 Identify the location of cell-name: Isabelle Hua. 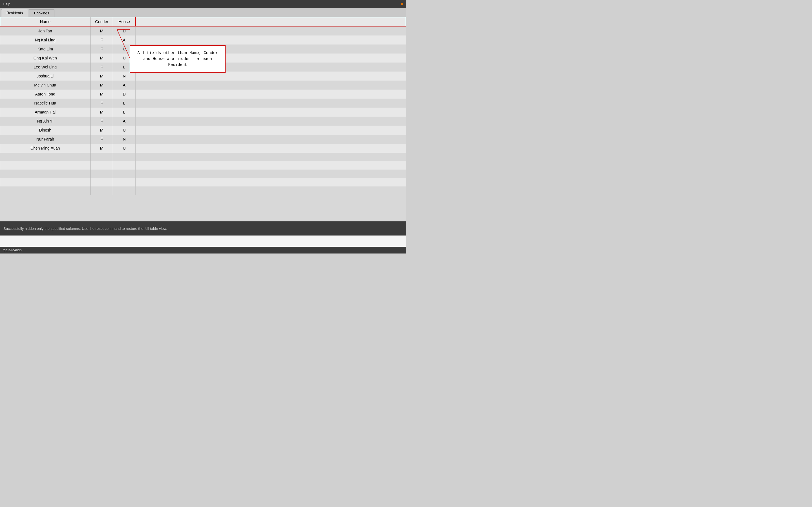
(46, 103).